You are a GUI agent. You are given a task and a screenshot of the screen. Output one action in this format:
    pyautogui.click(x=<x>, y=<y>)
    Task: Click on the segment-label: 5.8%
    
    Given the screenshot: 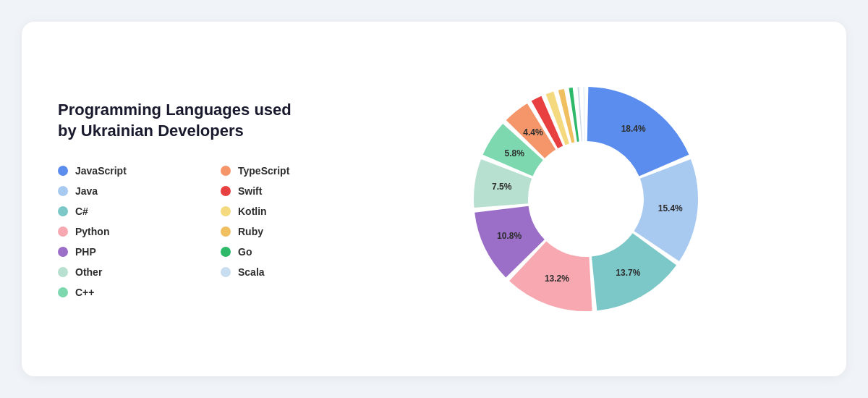 What is the action you would take?
    pyautogui.click(x=514, y=153)
    